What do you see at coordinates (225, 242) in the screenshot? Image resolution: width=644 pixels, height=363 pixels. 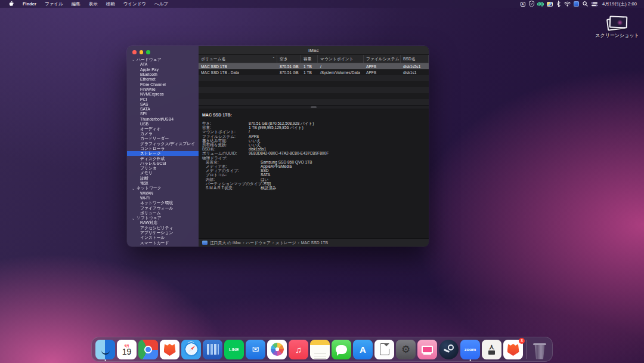 I see `breadcrumb-segment-0: 江口貴大 の iMac` at bounding box center [225, 242].